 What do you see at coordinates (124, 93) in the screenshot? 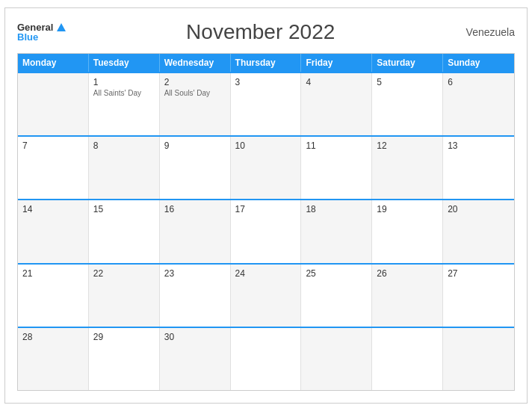
I see `holiday-label: All Saints' Day` at bounding box center [124, 93].